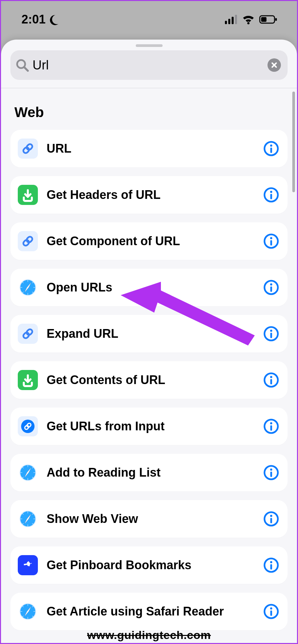 This screenshot has width=298, height=644. Describe the element at coordinates (151, 519) in the screenshot. I see `action-label: Show Web View` at that location.